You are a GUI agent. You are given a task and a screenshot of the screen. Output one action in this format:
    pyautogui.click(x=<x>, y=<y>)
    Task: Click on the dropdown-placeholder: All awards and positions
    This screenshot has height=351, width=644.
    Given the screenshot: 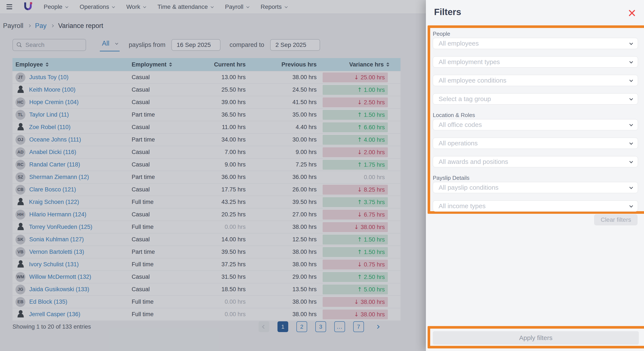 What is the action you would take?
    pyautogui.click(x=534, y=162)
    